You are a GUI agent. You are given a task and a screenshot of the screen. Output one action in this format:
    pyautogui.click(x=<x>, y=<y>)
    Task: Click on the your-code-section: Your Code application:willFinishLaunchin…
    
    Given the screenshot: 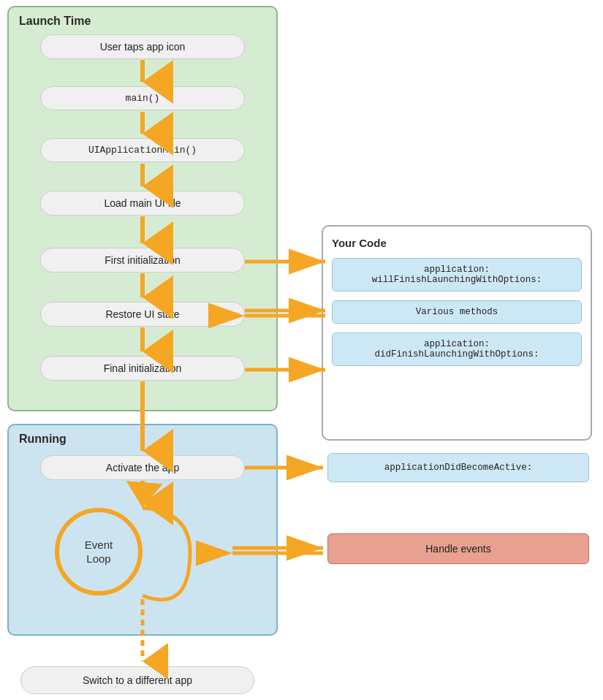 What is the action you would take?
    pyautogui.click(x=457, y=333)
    